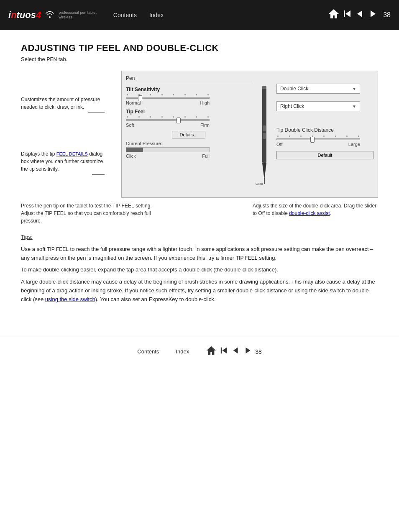 The height and width of the screenshot is (532, 399). I want to click on nav-contents: Contents, so click(125, 15).